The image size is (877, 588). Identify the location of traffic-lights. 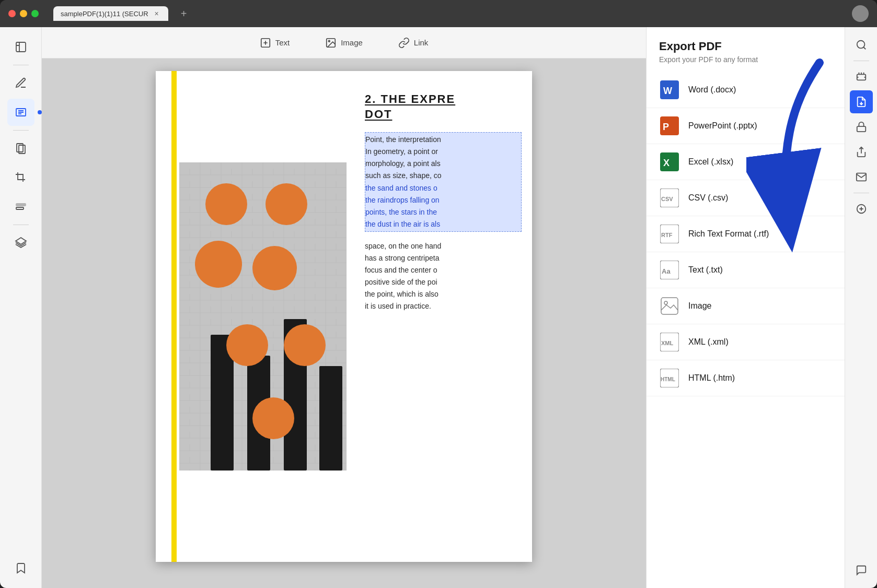
(24, 14).